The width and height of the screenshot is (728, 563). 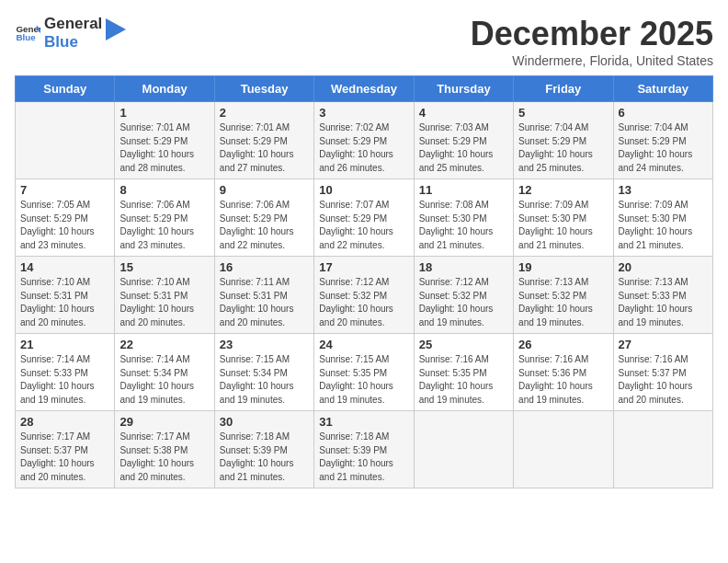 I want to click on calendar-cell: 15Sunrise: 7:10 AM Sunset: 5:31 PM Dayli…, so click(x=165, y=295).